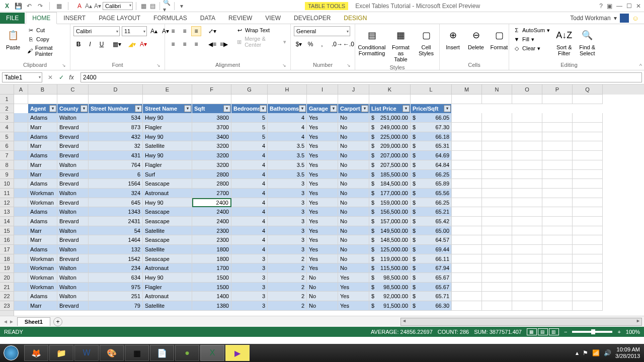 The height and width of the screenshot is (362, 644). What do you see at coordinates (355, 18) in the screenshot?
I see `design-tab: DESIGN` at bounding box center [355, 18].